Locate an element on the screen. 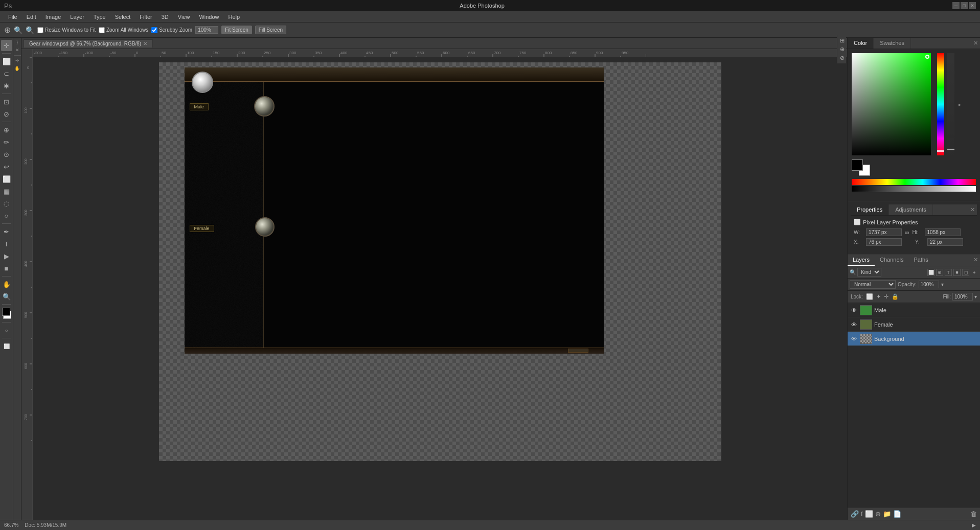 The image size is (980, 530). layer-item-female: 👁 Female is located at coordinates (914, 325).